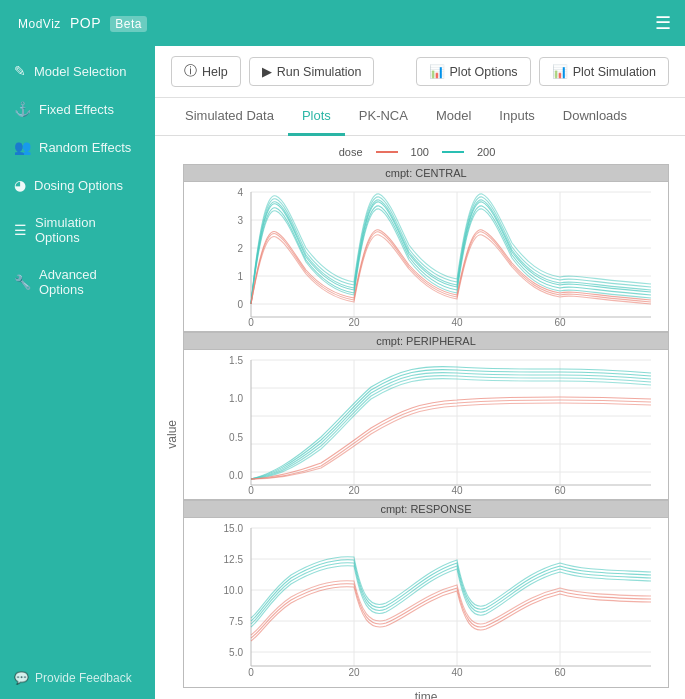 This screenshot has width=685, height=699. Describe the element at coordinates (20, 71) in the screenshot. I see `chart-icon: ✎` at that location.